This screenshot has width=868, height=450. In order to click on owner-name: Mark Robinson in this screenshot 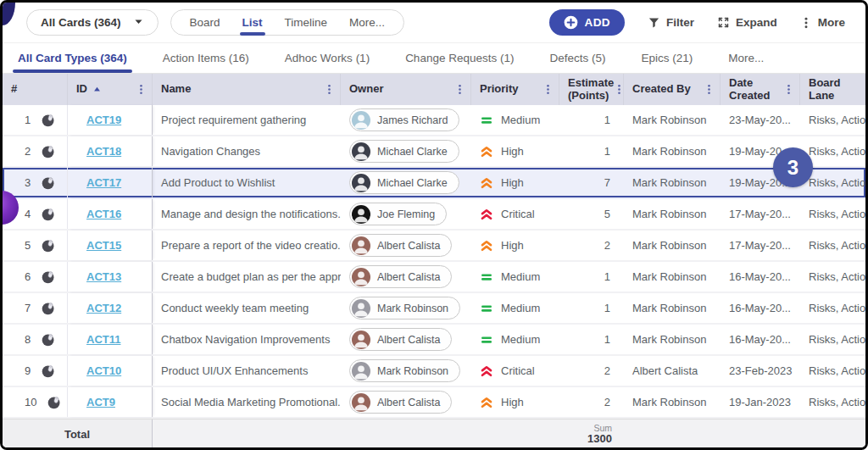, I will do `click(413, 371)`.